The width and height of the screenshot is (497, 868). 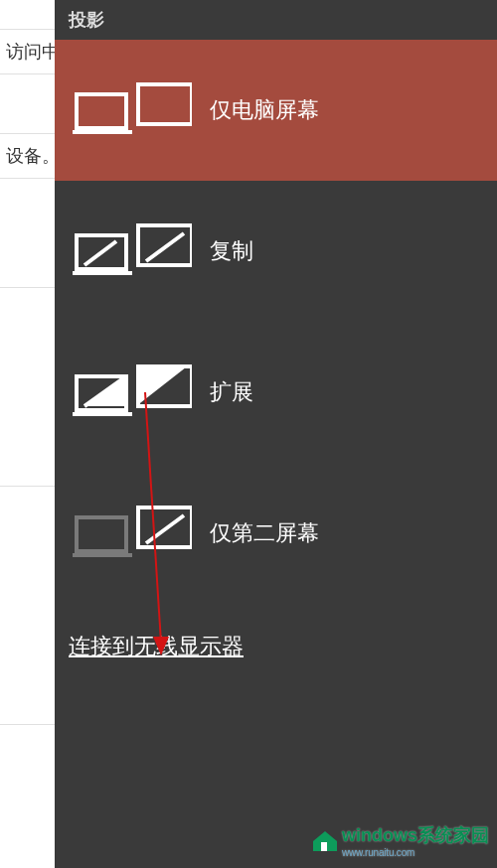 I want to click on pc-screen-only-icon, so click(x=132, y=110).